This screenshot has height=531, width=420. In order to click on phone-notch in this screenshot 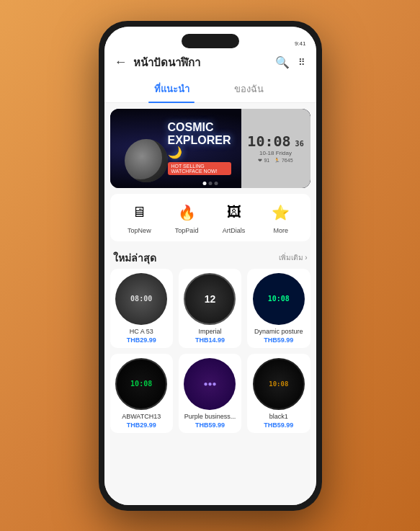, I will do `click(210, 41)`.